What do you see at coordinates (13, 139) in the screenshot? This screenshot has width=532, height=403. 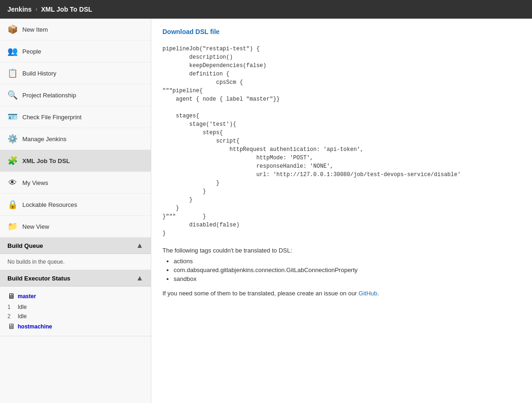 I see `manage-jenkins-icon: ⚙️` at bounding box center [13, 139].